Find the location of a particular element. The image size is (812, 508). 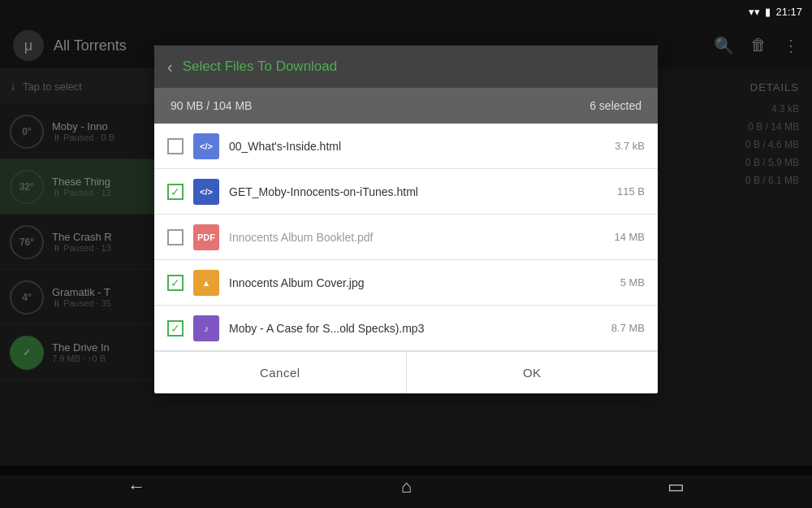

html-dark-icon: </> is located at coordinates (206, 192).